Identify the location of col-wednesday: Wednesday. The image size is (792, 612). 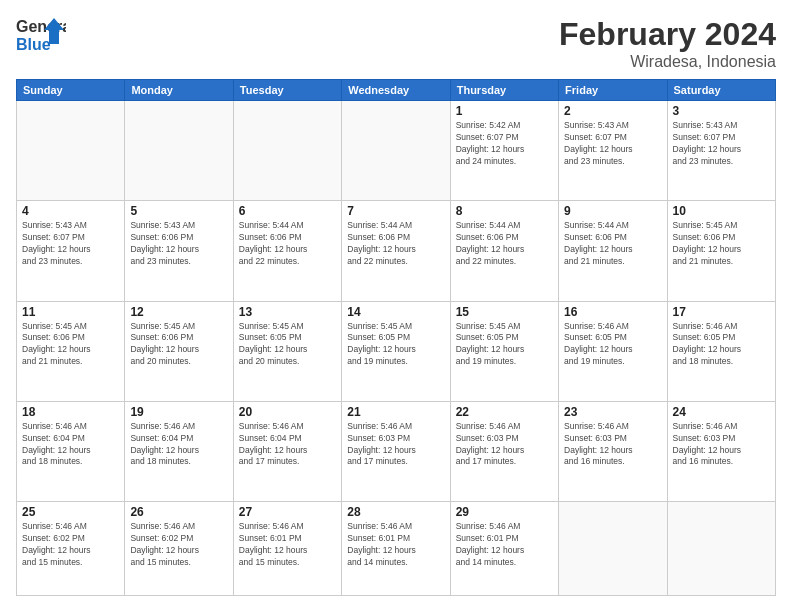
(396, 90).